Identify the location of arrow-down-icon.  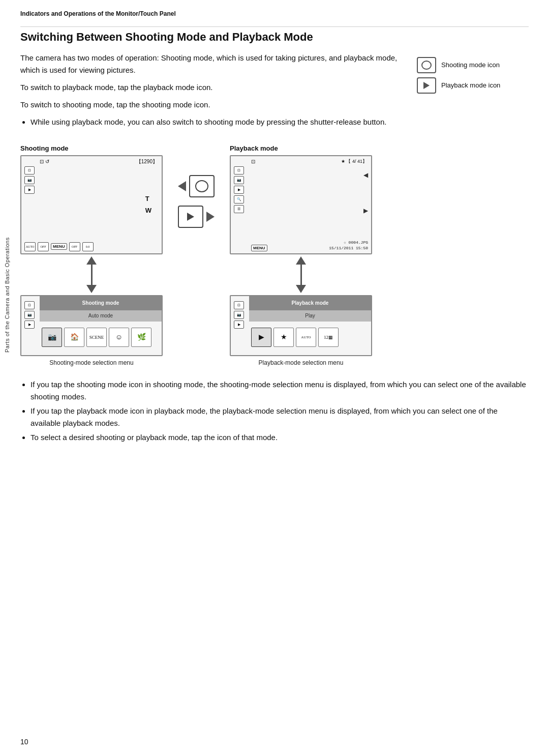
(92, 289).